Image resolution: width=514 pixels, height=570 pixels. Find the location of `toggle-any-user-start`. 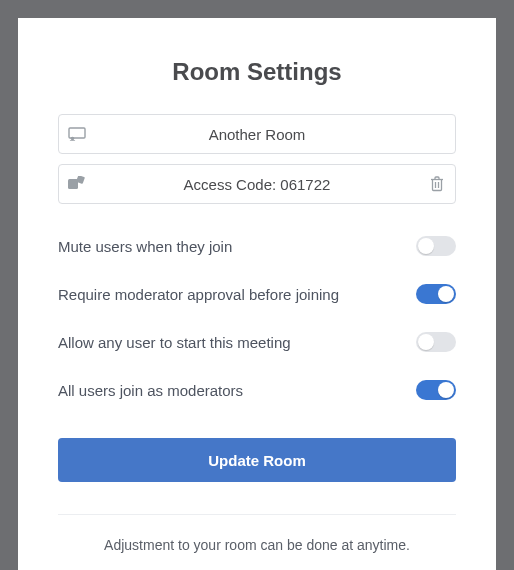

toggle-any-user-start is located at coordinates (436, 342).